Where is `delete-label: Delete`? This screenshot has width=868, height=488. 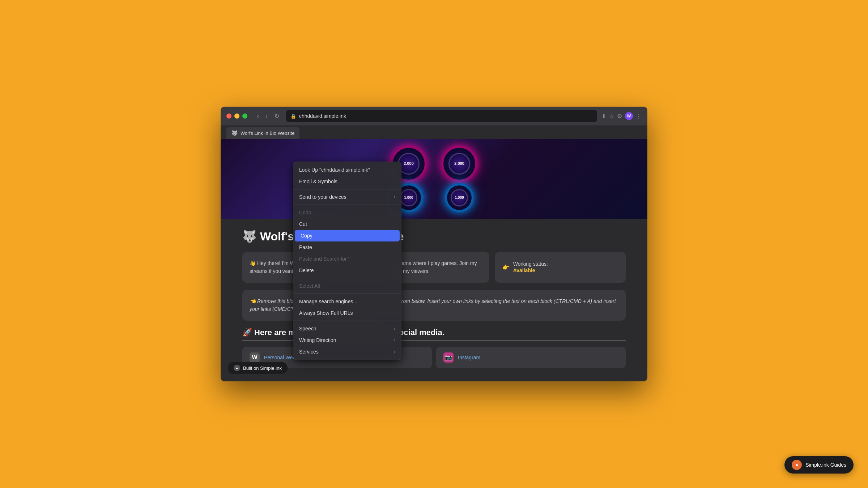
delete-label: Delete is located at coordinates (347, 270).